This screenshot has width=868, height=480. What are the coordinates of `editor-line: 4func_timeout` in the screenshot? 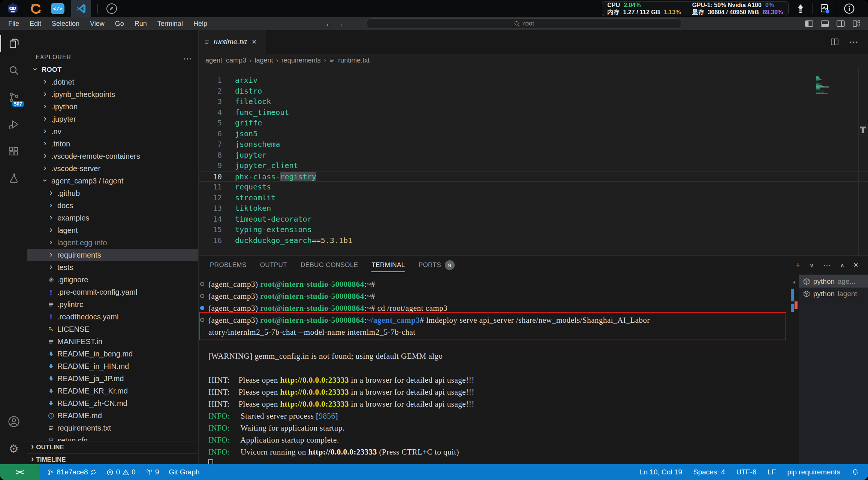 It's located at (533, 112).